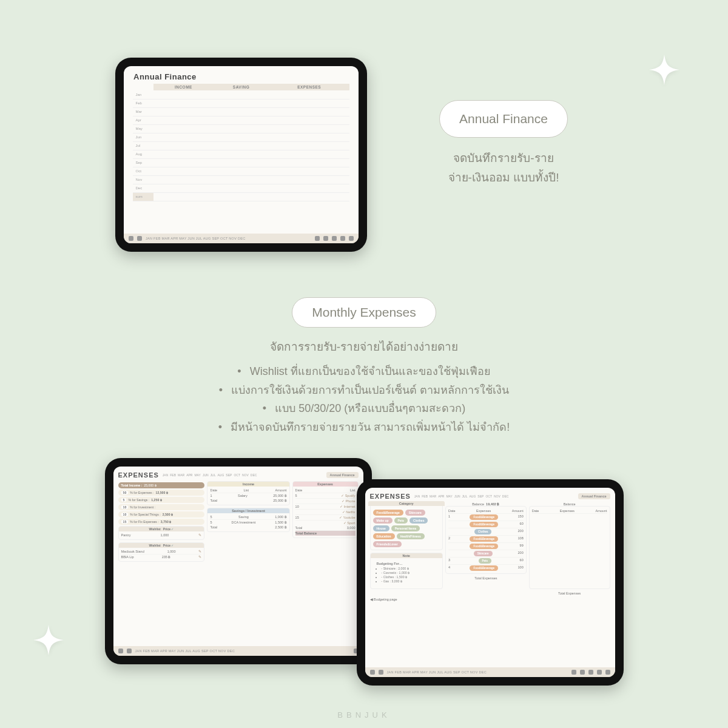 The image size is (728, 728). Describe the element at coordinates (241, 143) in the screenshot. I see `annual-table: INCOMESAVINGEXPENSES JanFebMarAprMayJunJ…` at that location.